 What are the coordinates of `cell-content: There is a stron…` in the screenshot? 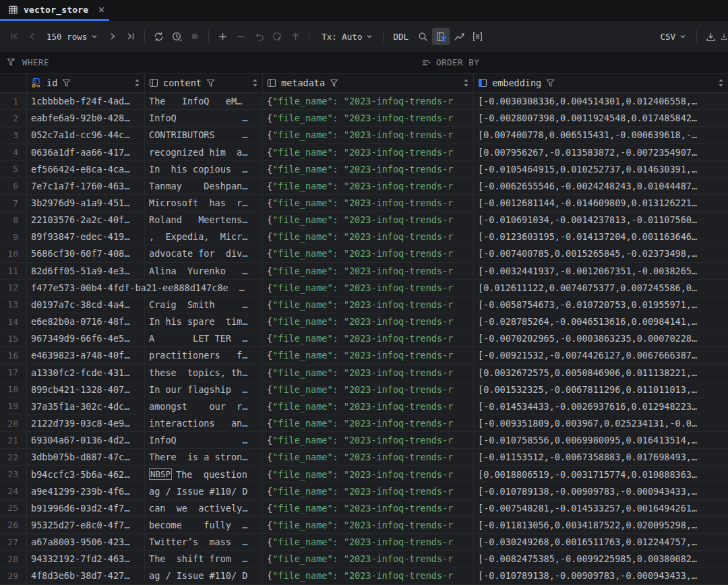 It's located at (204, 457).